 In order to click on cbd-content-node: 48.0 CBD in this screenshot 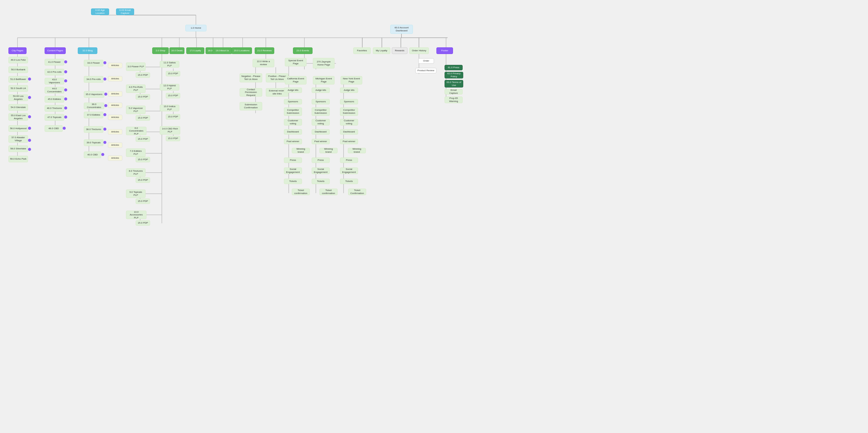, I will do `click(54, 128)`.